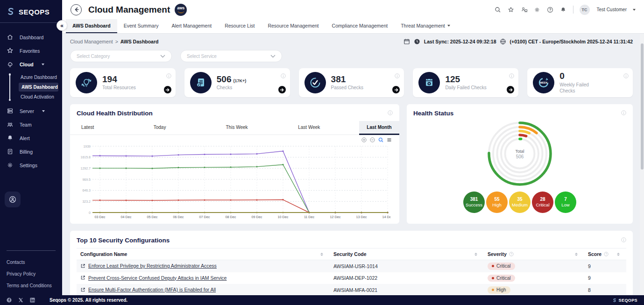 The height and width of the screenshot is (305, 644). I want to click on selection-zoom-icon, so click(381, 140).